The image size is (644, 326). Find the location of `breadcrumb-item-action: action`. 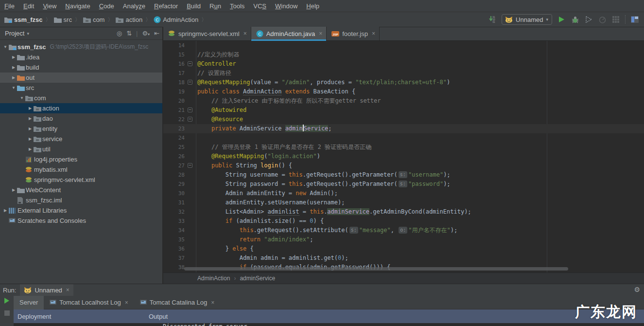

breadcrumb-item-action: action is located at coordinates (129, 19).